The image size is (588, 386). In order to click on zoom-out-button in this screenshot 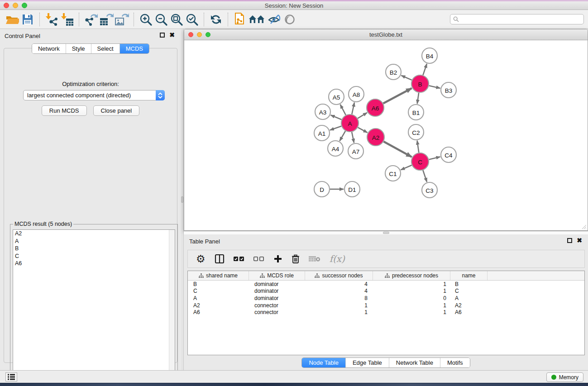, I will do `click(161, 19)`.